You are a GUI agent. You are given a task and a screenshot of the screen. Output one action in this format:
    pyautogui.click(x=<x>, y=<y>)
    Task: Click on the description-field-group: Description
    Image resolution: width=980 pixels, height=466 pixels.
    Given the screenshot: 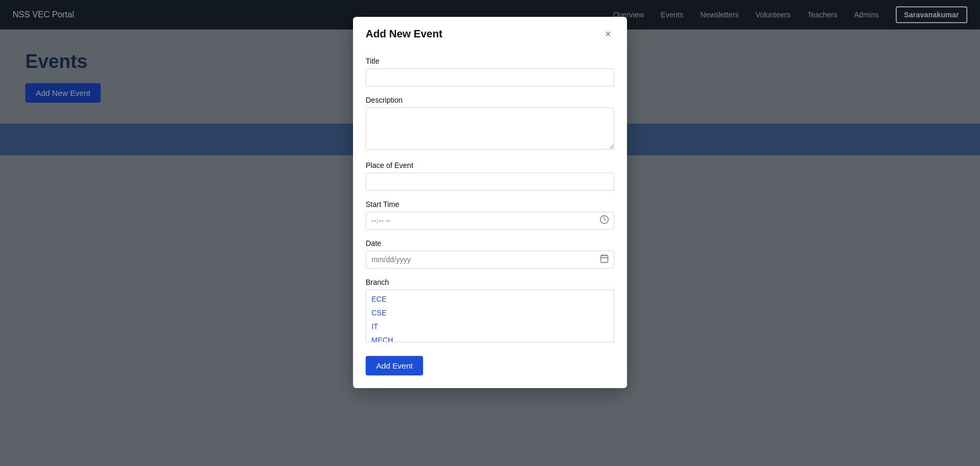 What is the action you would take?
    pyautogui.click(x=490, y=124)
    